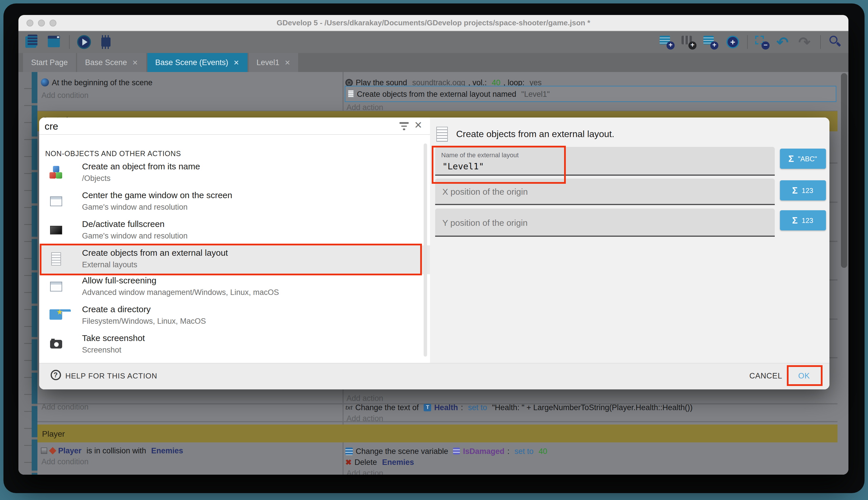  Describe the element at coordinates (689, 42) in the screenshot. I see `add-subevent-icon: +` at that location.